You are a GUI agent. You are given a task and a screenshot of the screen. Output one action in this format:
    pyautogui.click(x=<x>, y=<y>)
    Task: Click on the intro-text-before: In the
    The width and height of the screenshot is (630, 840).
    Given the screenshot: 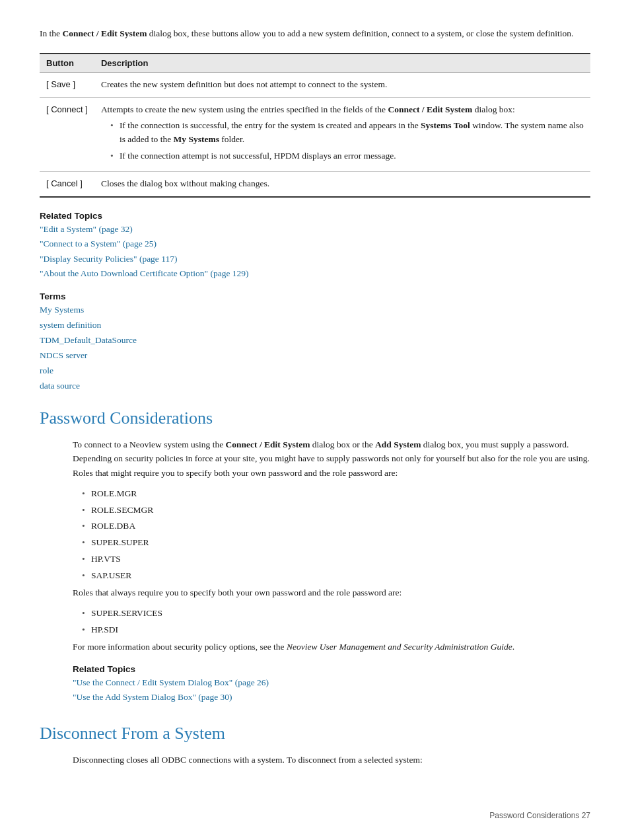 What is the action you would take?
    pyautogui.click(x=52, y=33)
    